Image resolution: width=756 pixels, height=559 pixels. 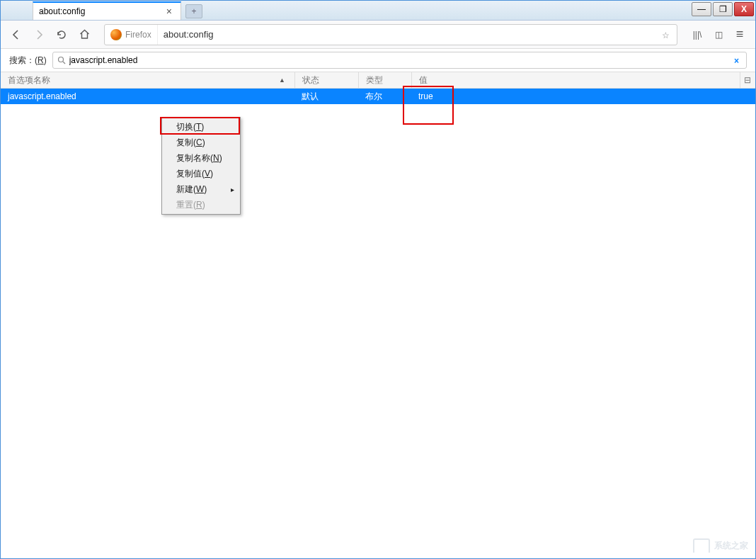 I want to click on clear-search-button: ×, so click(x=736, y=60).